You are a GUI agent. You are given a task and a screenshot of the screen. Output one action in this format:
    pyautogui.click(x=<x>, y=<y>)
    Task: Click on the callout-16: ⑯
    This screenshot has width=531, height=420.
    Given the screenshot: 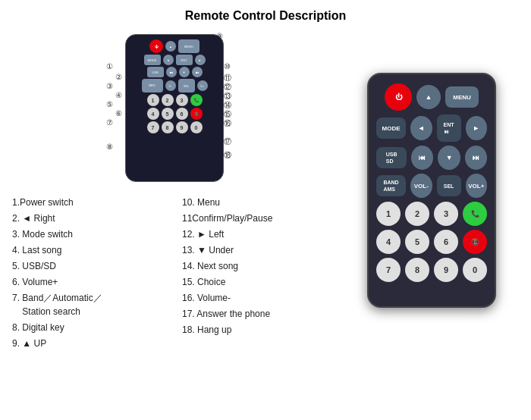 What is the action you would take?
    pyautogui.click(x=228, y=124)
    